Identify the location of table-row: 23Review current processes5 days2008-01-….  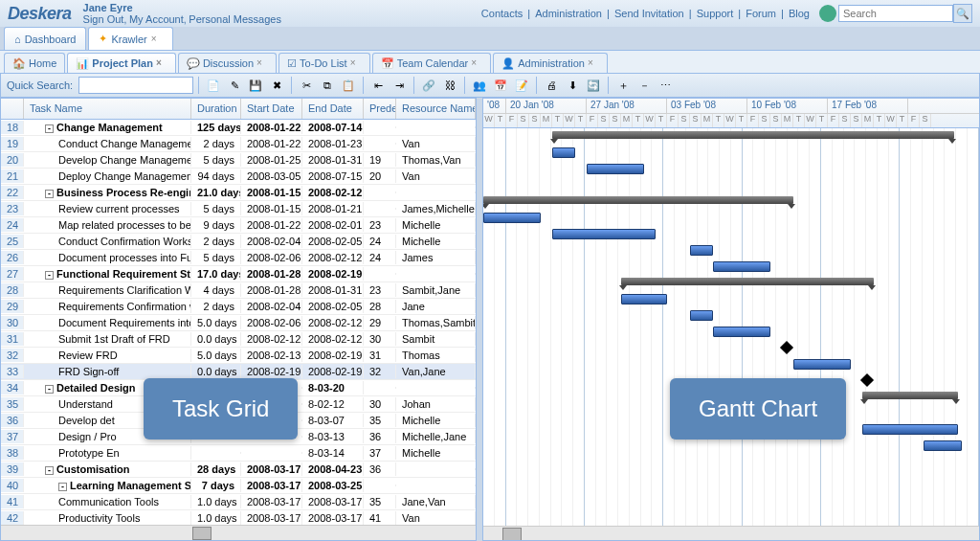
(238, 209).